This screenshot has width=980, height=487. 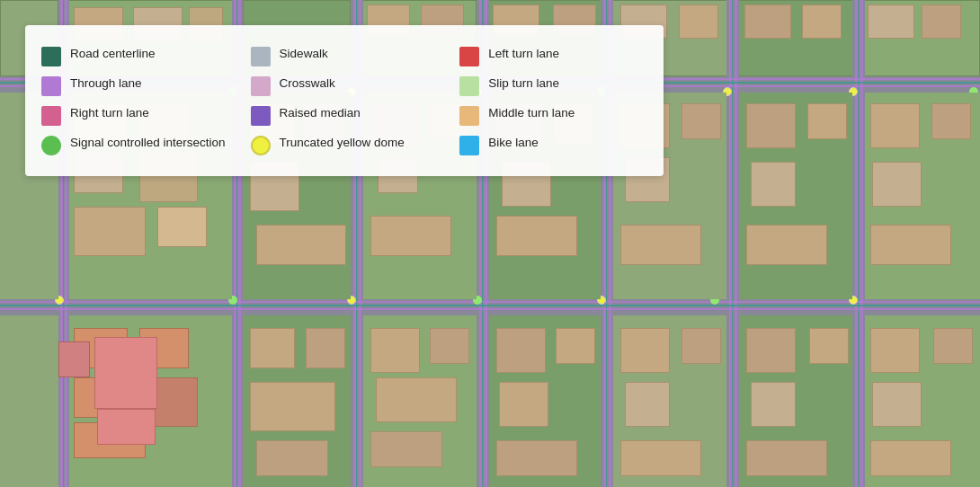 What do you see at coordinates (343, 115) in the screenshot?
I see `legend-item-raised-median: Raised median` at bounding box center [343, 115].